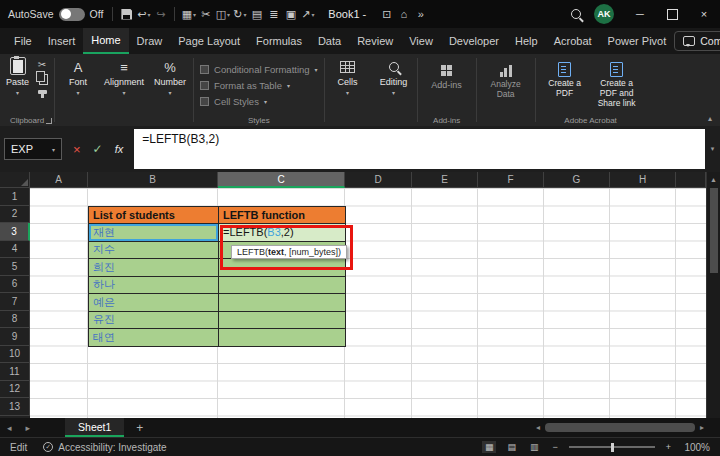 The image size is (720, 456). I want to click on enter-icon: ✓, so click(98, 149).